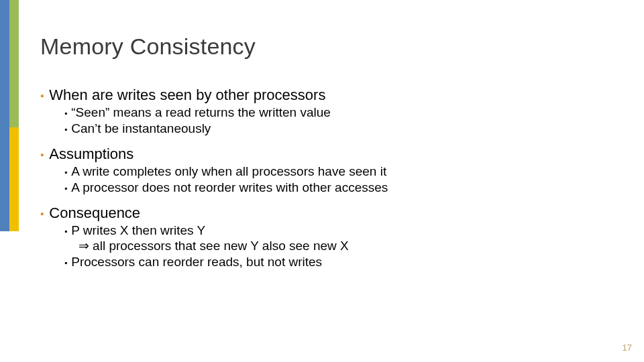  I want to click on bullet-lvl2: ▪ A processor does not reorder writes wi…, so click(341, 188).